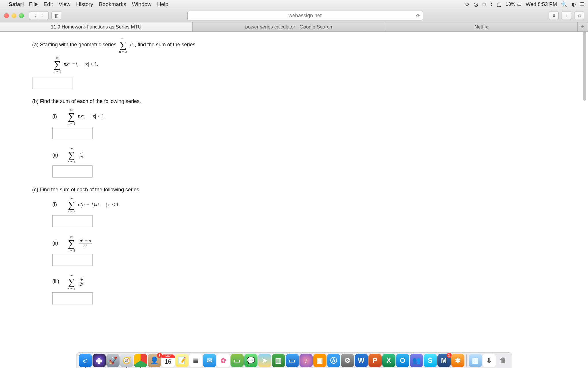 The width and height of the screenshot is (588, 368). I want to click on battery-percent: 18%, so click(510, 4).